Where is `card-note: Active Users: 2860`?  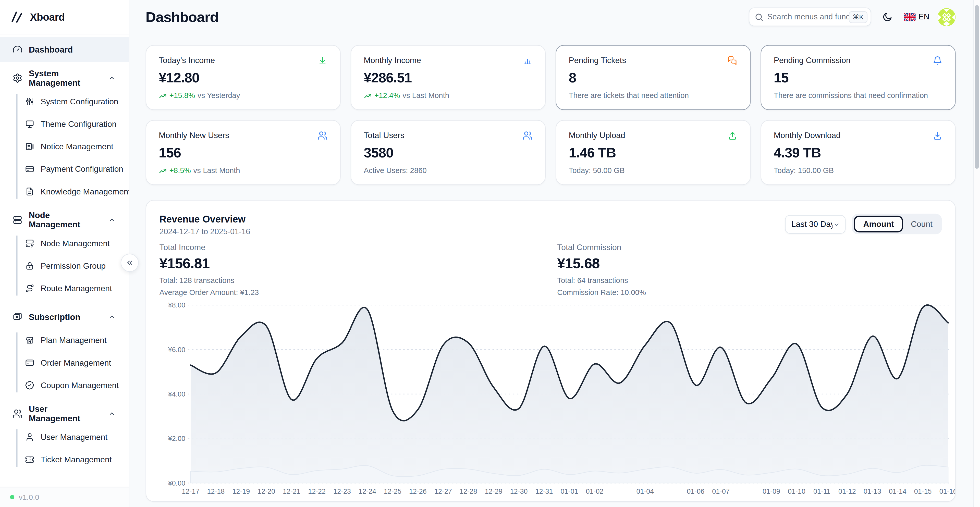 card-note: Active Users: 2860 is located at coordinates (395, 170).